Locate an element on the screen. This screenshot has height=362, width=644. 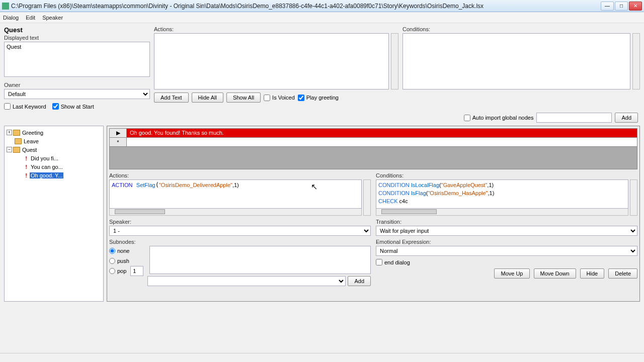
minimize-button: — is located at coordinates (607, 6).